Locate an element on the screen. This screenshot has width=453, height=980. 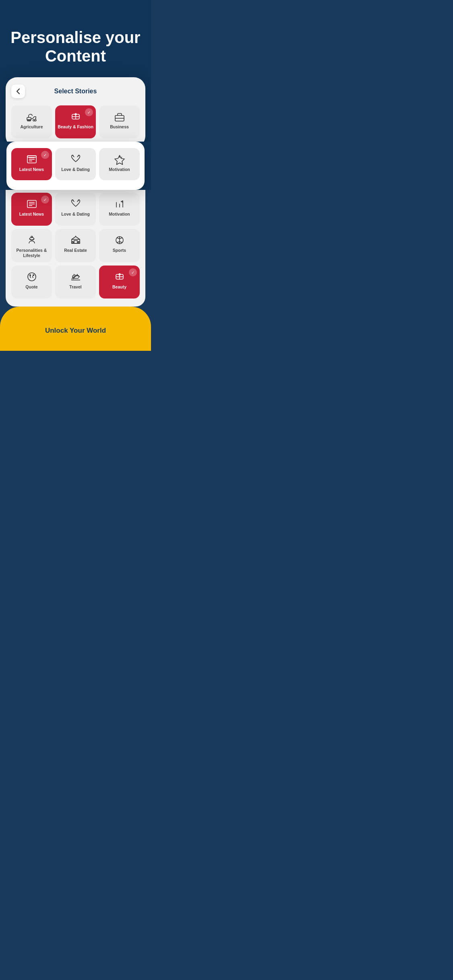
category-love-dating: Love & Dating is located at coordinates (76, 164).